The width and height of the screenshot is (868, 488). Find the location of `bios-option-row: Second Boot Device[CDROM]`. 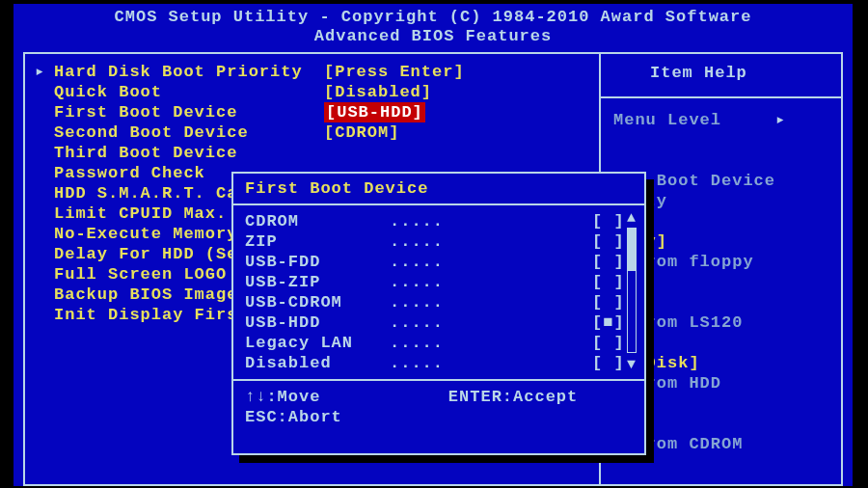

bios-option-row: Second Boot Device[CDROM] is located at coordinates (314, 133).